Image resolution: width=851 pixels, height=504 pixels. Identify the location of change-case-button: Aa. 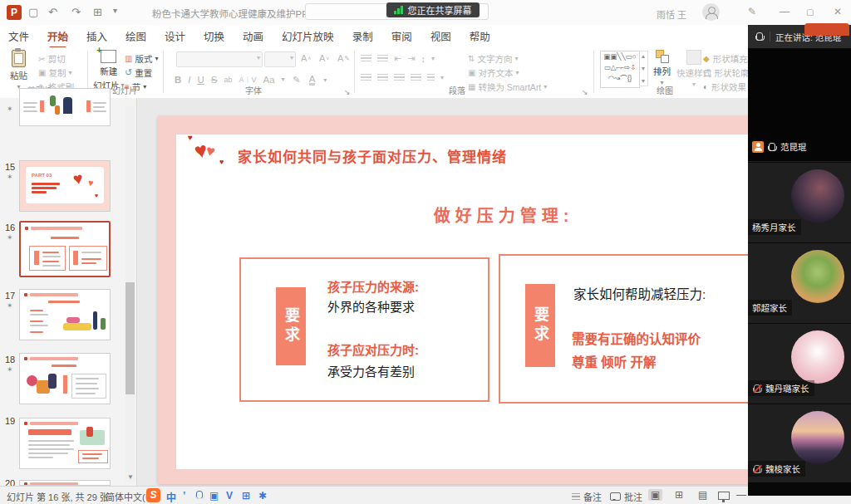
(269, 80).